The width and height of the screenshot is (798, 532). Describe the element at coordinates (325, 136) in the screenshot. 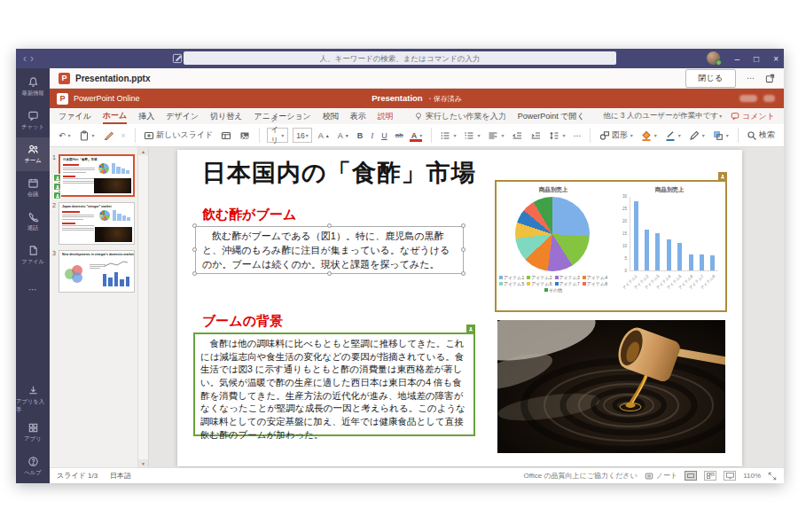

I see `grow-font-button: A▲` at that location.